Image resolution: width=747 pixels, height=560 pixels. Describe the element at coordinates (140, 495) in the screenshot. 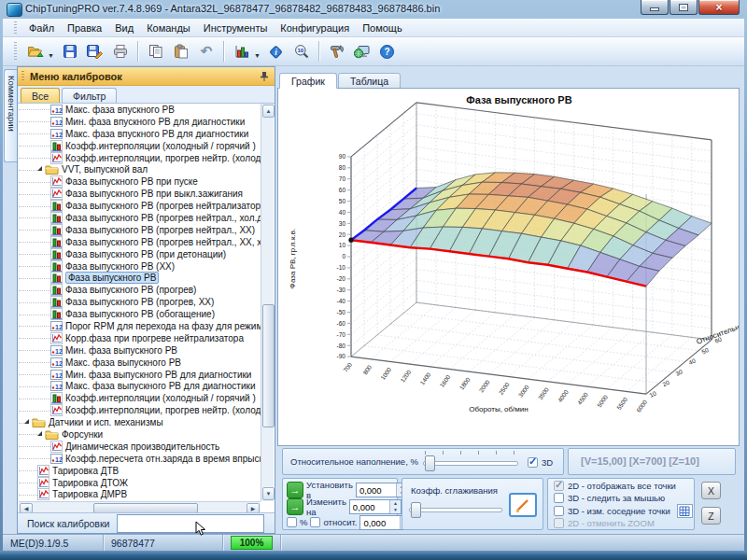

I see `tree-item: Тарировка ДМРВ` at that location.